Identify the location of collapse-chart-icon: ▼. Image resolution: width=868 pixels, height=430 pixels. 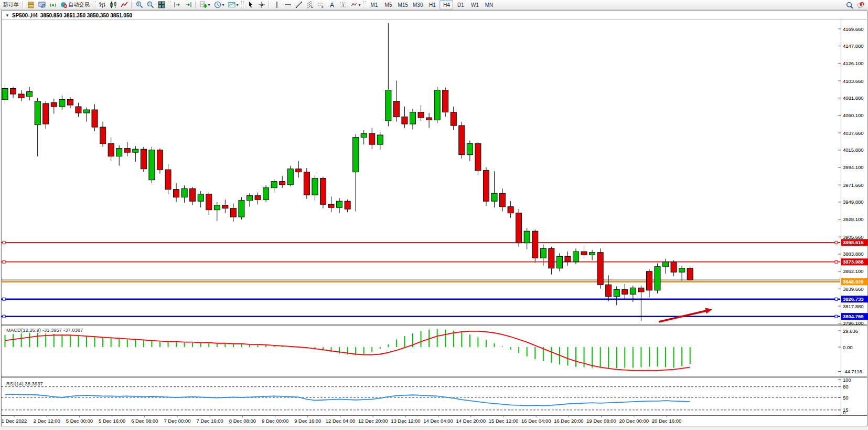
(7, 16).